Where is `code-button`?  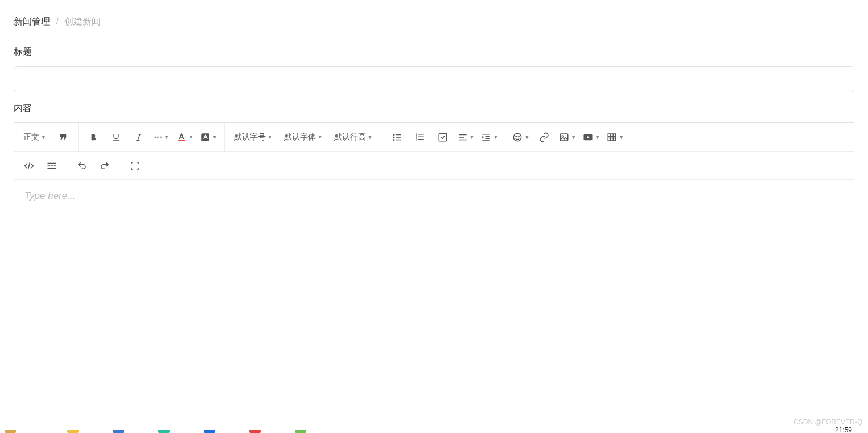
code-button is located at coordinates (29, 166).